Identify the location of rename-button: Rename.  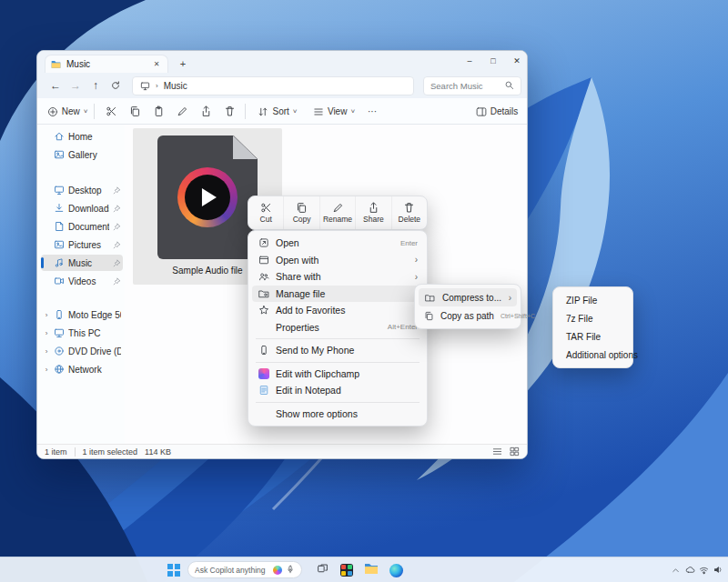
(339, 213).